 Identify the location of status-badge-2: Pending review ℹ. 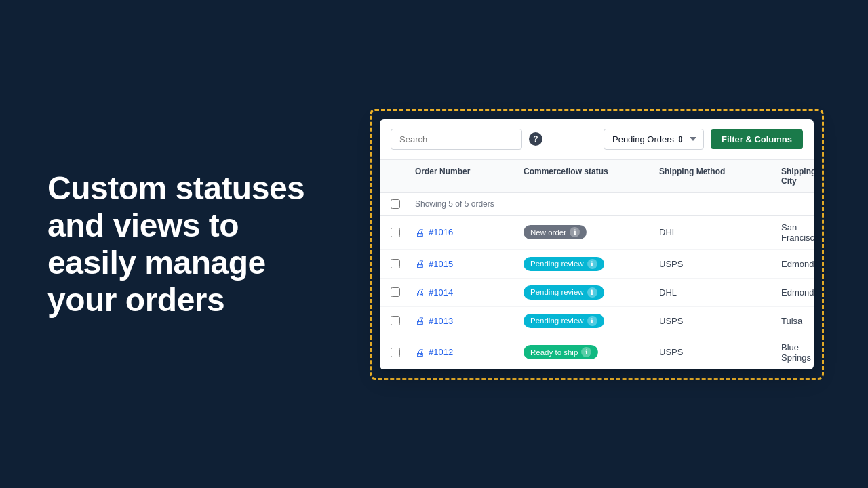
(564, 293).